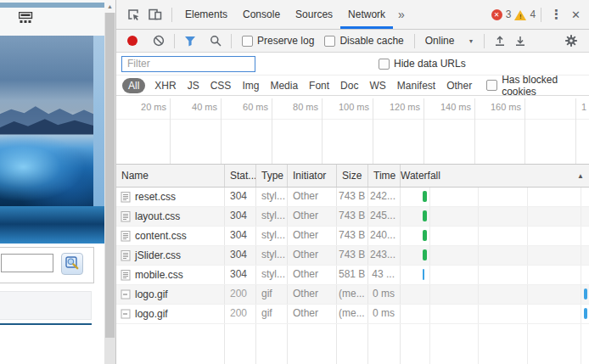 This screenshot has height=364, width=589. Describe the element at coordinates (47, 171) in the screenshot. I see `ocean-highlight` at that location.